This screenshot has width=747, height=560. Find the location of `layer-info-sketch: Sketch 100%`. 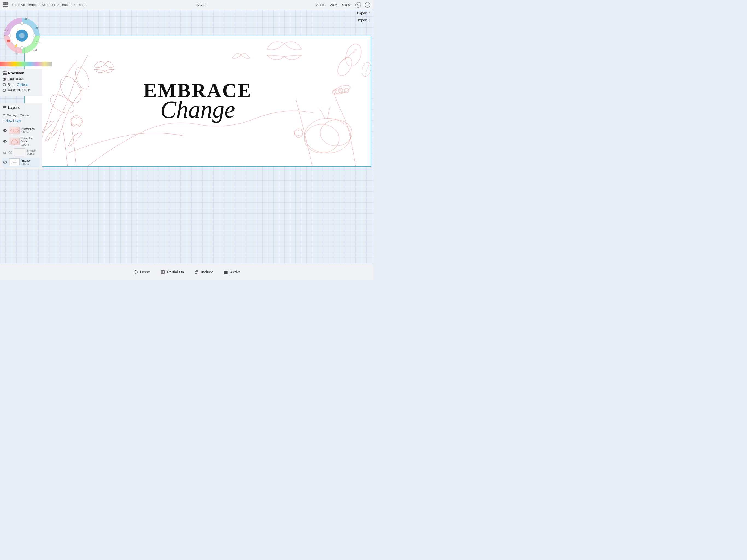

layer-info-sketch: Sketch 100% is located at coordinates (31, 152).